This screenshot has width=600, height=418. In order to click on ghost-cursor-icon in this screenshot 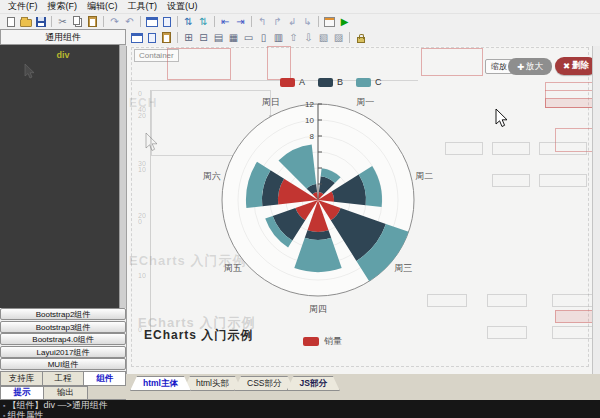, I will do `click(30, 71)`.